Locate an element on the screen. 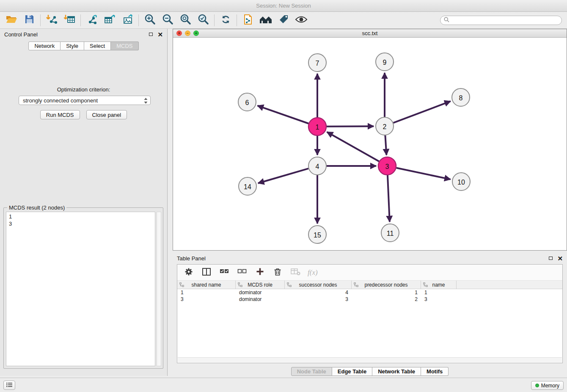 This screenshot has height=392, width=567. control-panel-tab-network: Network is located at coordinates (44, 46).